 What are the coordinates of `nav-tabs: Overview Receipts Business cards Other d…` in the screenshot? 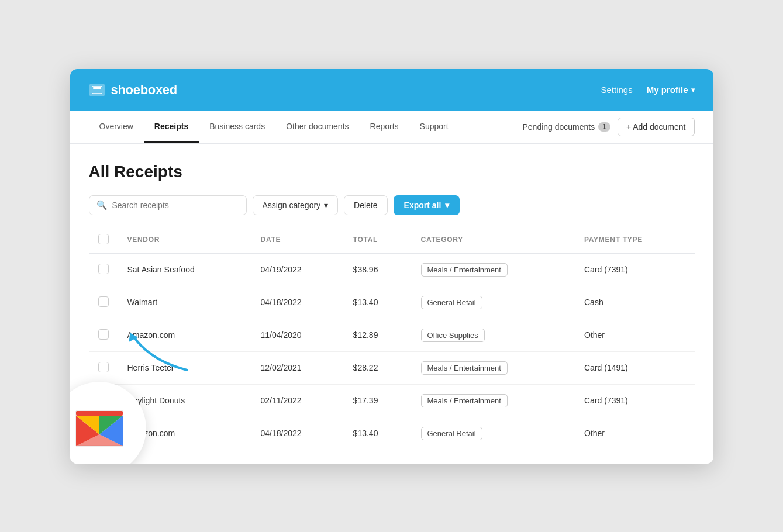 It's located at (274, 127).